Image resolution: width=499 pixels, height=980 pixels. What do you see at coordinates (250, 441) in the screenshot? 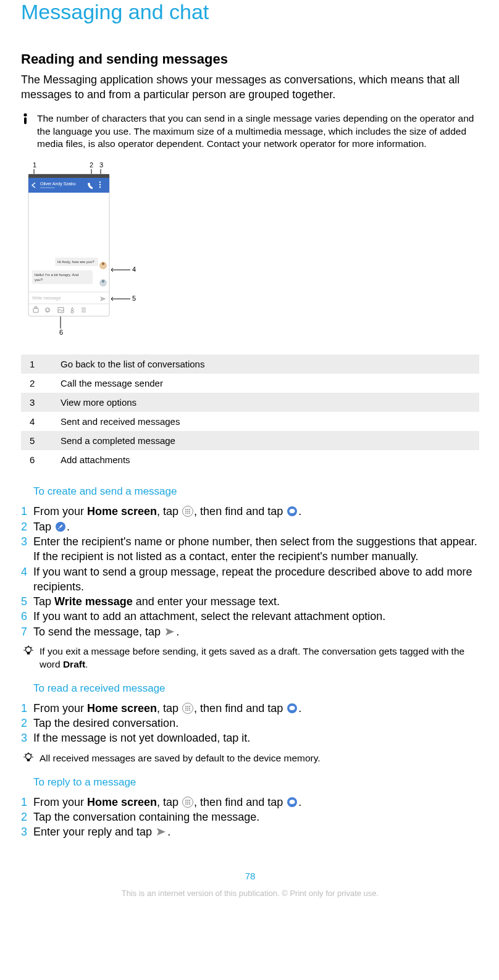
I see `legend-row: 5Send a completed message` at bounding box center [250, 441].